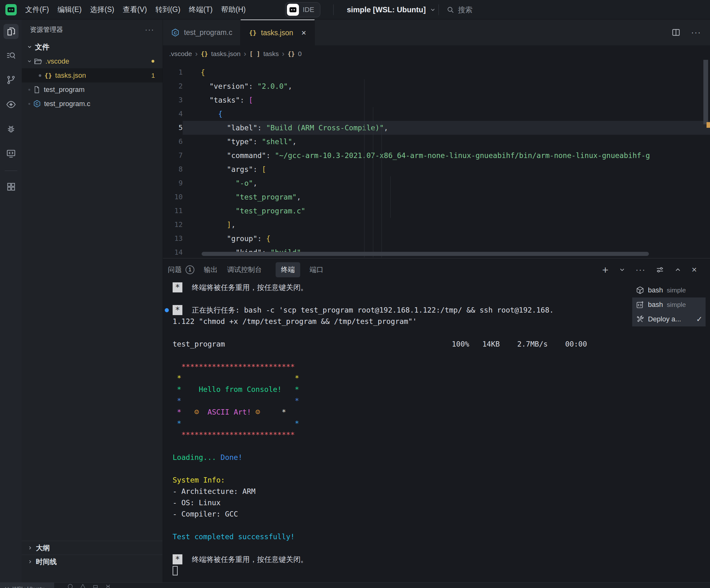 The height and width of the screenshot is (588, 710). I want to click on menu-item-edit: 编辑(E), so click(70, 9).